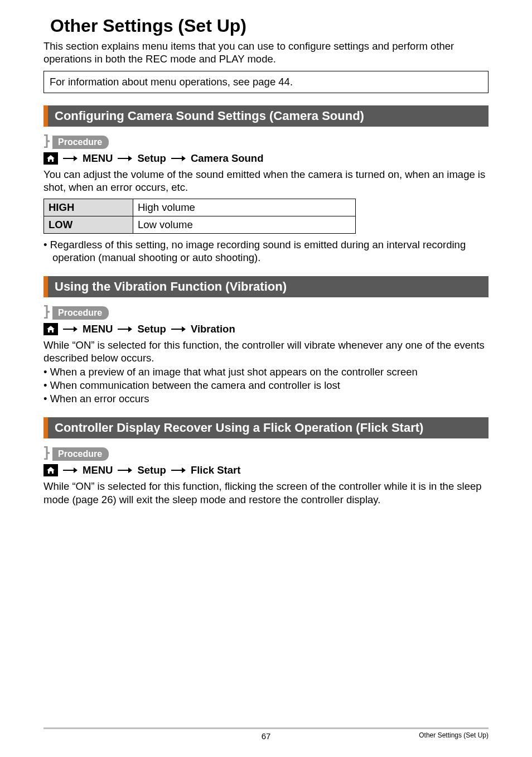  Describe the element at coordinates (266, 398) in the screenshot. I see `list-item: When an error occurs` at that location.